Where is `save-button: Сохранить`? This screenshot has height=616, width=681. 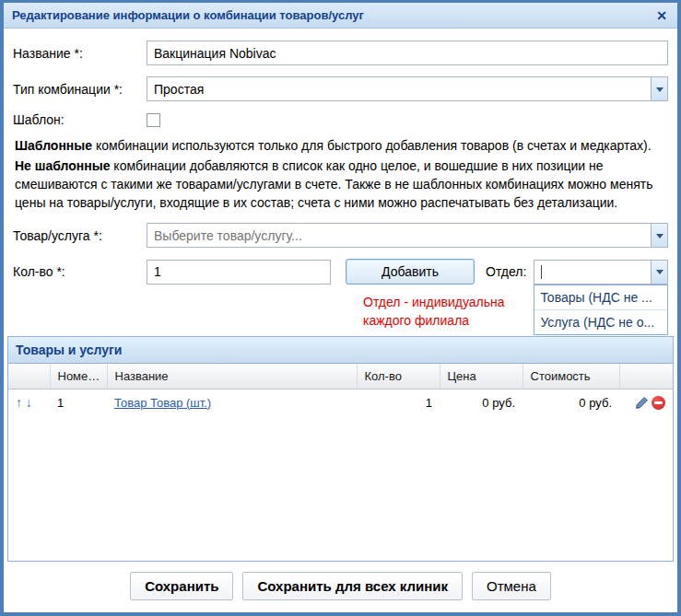
save-button: Сохранить is located at coordinates (182, 586).